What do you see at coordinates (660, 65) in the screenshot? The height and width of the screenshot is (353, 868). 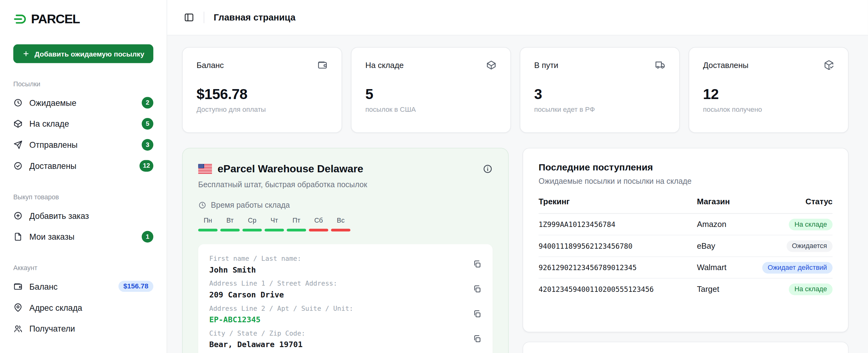 I see `truck-icon` at bounding box center [660, 65].